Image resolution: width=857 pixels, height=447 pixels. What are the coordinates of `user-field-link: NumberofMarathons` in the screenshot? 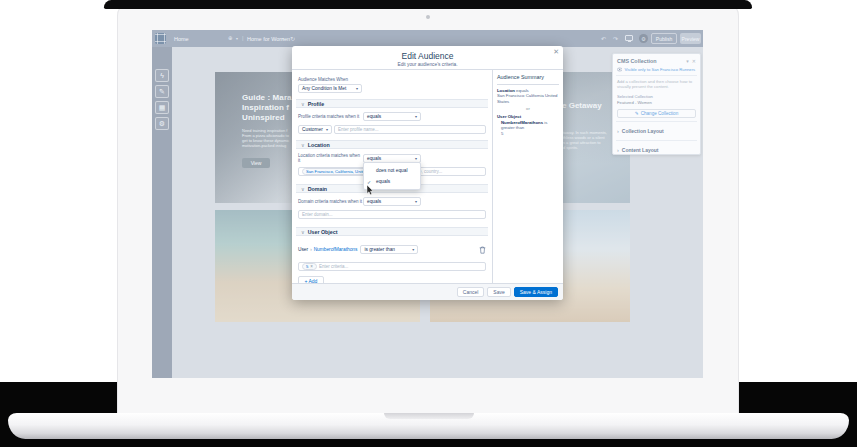 It's located at (336, 250).